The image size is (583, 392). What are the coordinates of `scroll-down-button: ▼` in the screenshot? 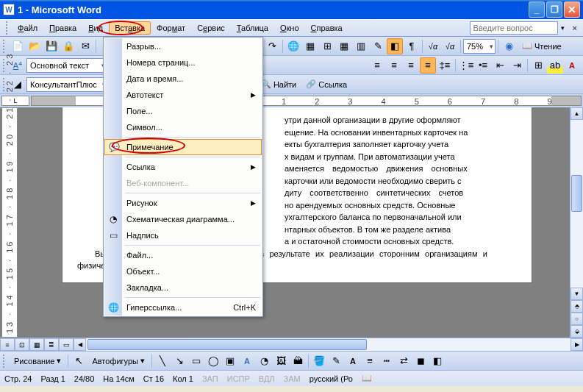 It's located at (576, 294).